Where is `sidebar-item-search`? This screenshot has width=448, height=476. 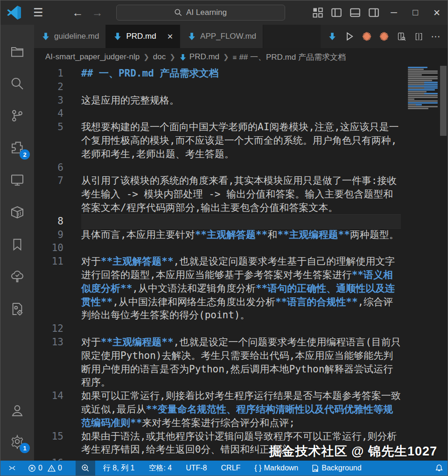 sidebar-item-search is located at coordinates (17, 84).